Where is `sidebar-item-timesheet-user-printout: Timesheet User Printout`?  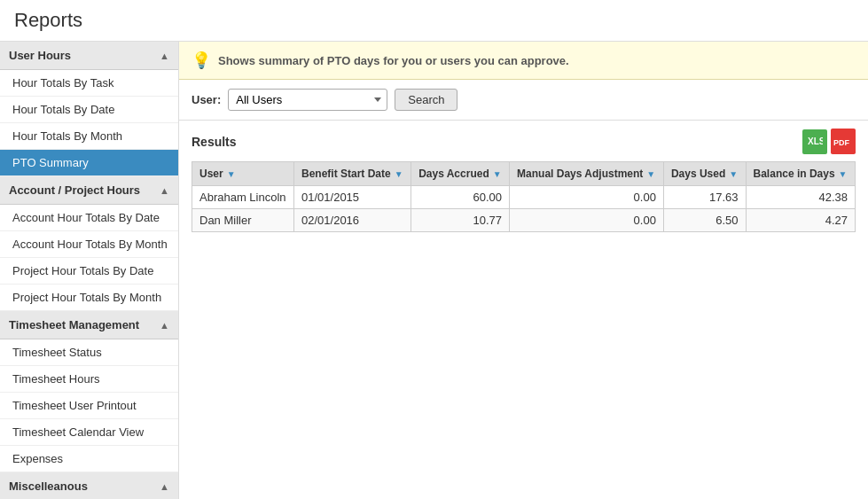
sidebar-item-timesheet-user-printout: Timesheet User Printout is located at coordinates (89, 406).